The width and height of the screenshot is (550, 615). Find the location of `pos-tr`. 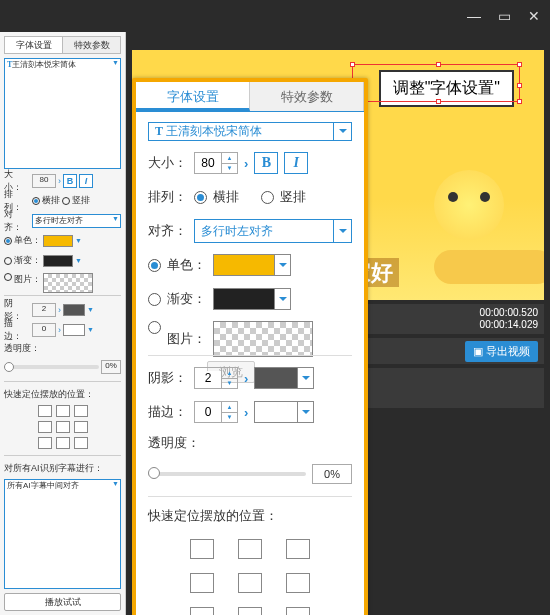

pos-tr is located at coordinates (298, 549).